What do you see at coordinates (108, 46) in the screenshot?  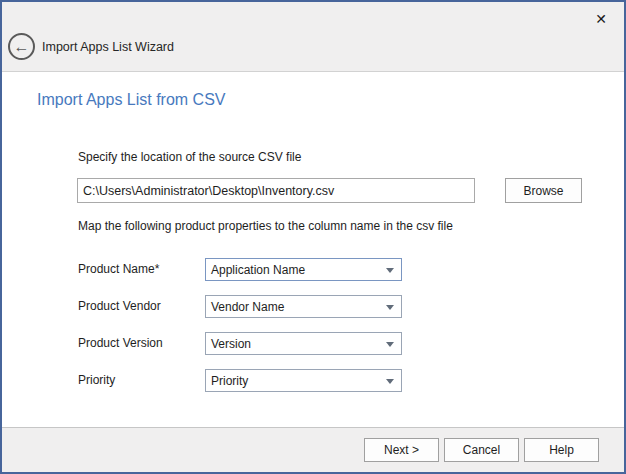 I see `wizard-title: Import Apps List Wizard` at bounding box center [108, 46].